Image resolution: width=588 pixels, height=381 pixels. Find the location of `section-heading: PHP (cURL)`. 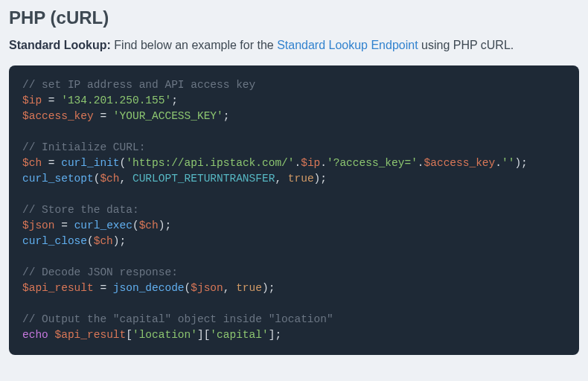

section-heading: PHP (cURL) is located at coordinates (294, 18).